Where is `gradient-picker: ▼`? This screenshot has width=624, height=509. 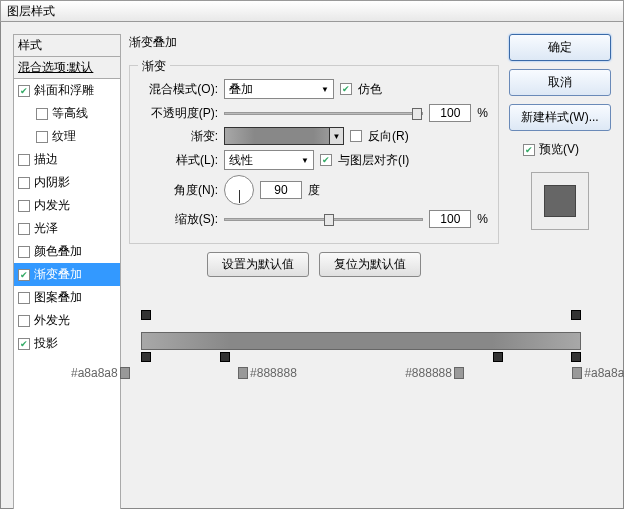 gradient-picker: ▼ is located at coordinates (284, 136).